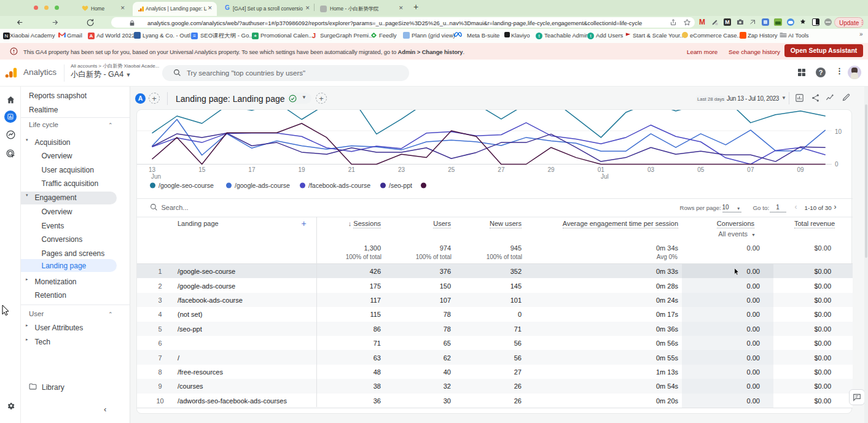  I want to click on svg-text: 10, so click(839, 131).